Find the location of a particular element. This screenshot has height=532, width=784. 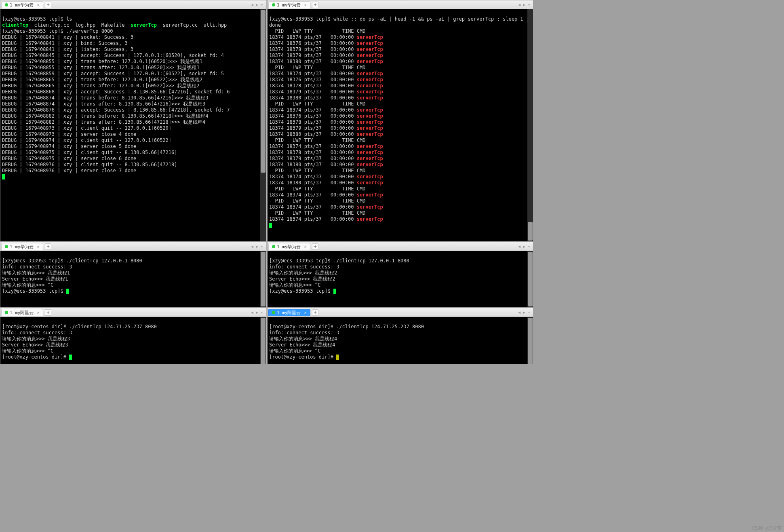

ps-row: 18374 18376 pts/37 00:00:00 is located at coordinates (313, 116).